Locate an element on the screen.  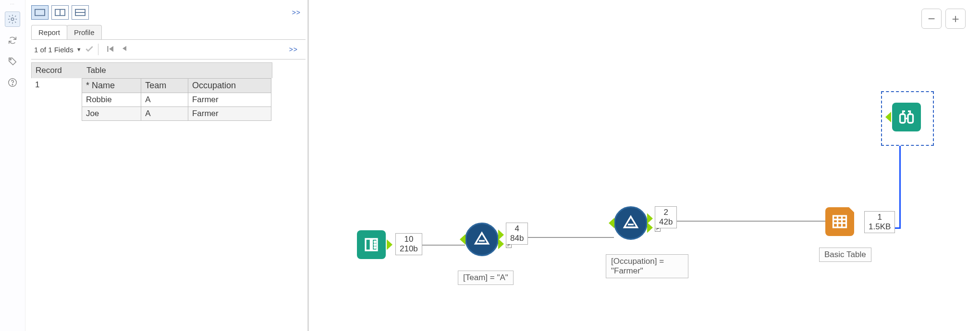
refresh-icon is located at coordinates (12, 40).